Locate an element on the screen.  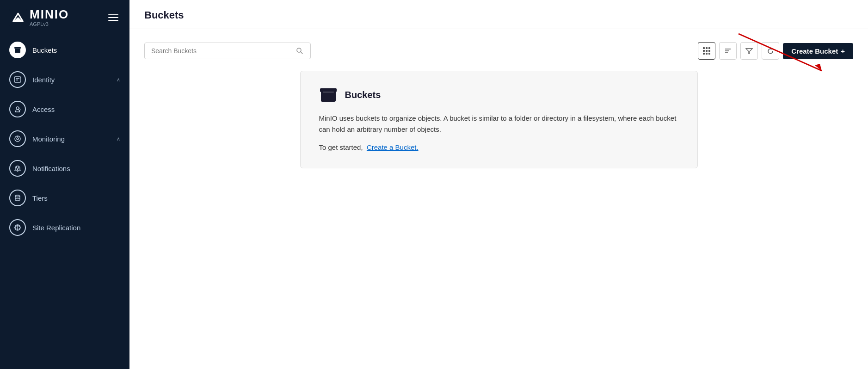
site-replication-icon-wrap is located at coordinates (18, 228).